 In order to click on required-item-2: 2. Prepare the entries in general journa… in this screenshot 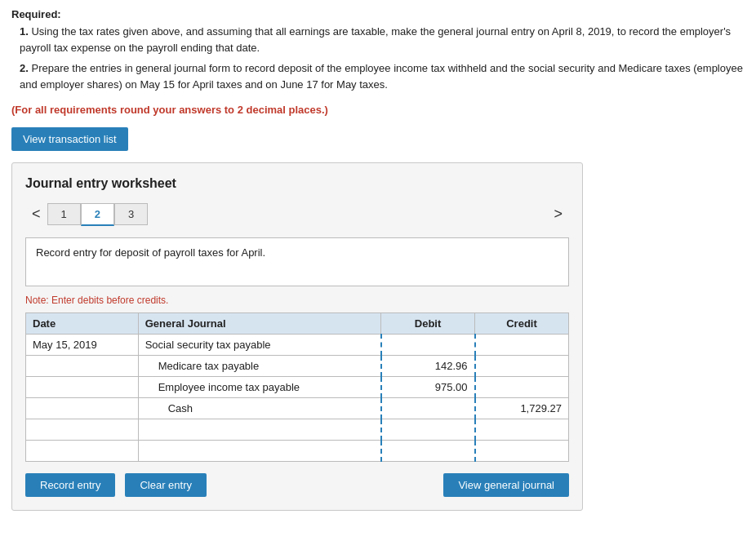, I will do `click(382, 77)`.